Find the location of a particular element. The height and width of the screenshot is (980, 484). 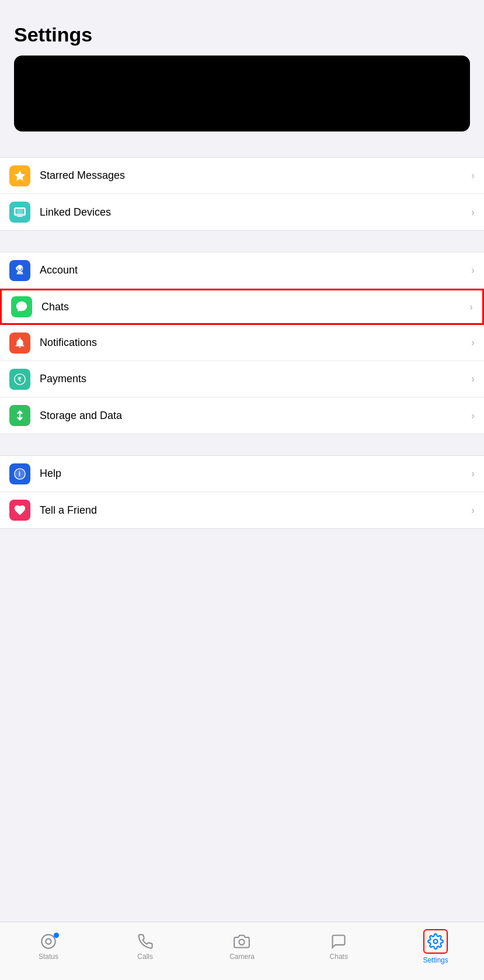

chats-tab-label: Chats is located at coordinates (339, 957).